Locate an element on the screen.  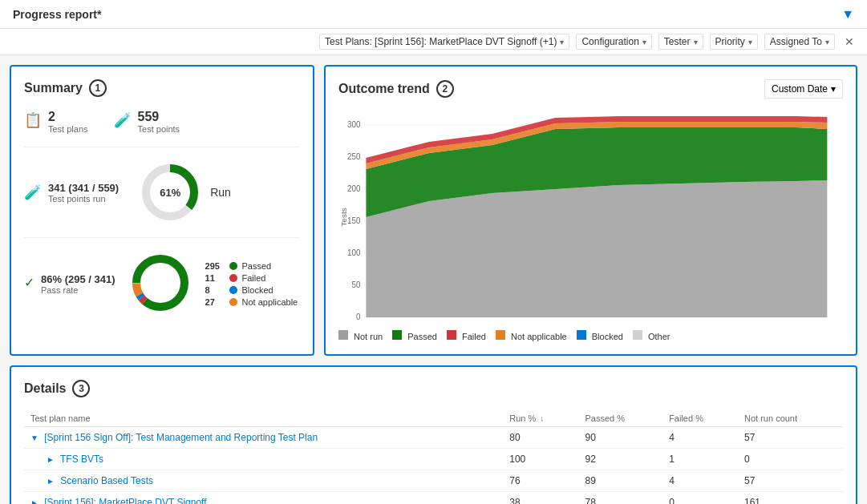
cell-name: ► Scenario Based Tests is located at coordinates (263, 481).